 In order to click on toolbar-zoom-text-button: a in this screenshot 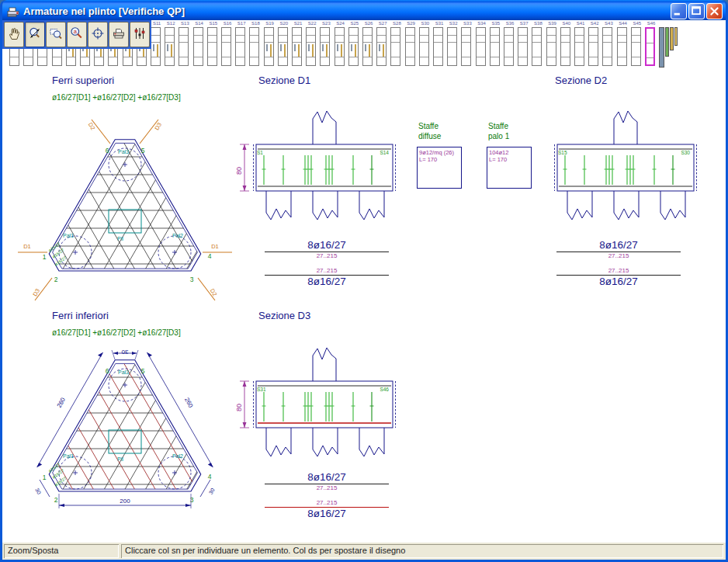, I will do `click(77, 34)`.